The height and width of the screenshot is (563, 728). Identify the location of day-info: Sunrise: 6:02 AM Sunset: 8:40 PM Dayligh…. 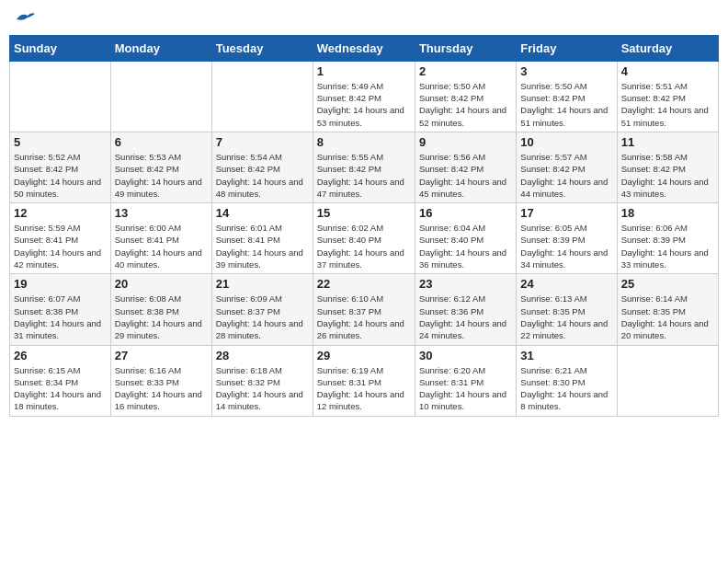
(364, 247).